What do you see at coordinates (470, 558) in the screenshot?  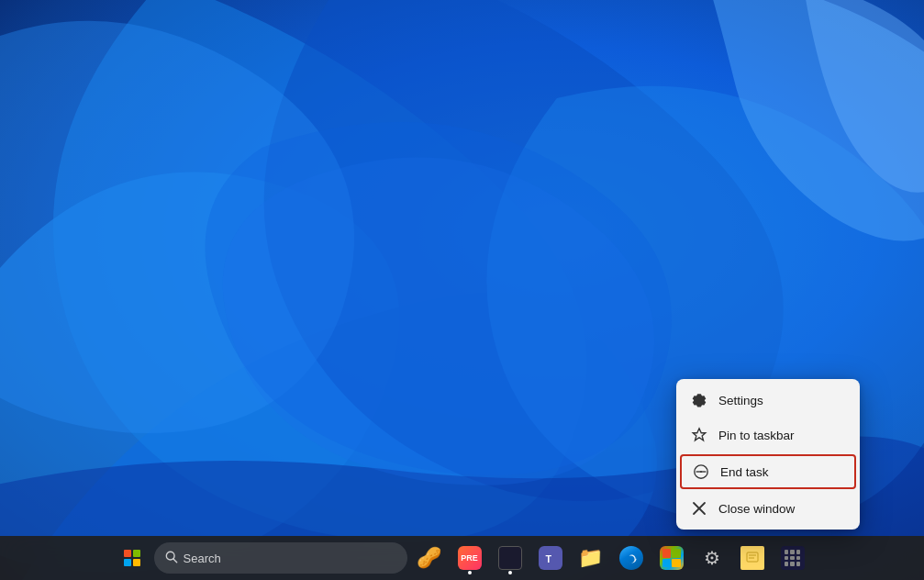 I see `pre-app: PRE` at bounding box center [470, 558].